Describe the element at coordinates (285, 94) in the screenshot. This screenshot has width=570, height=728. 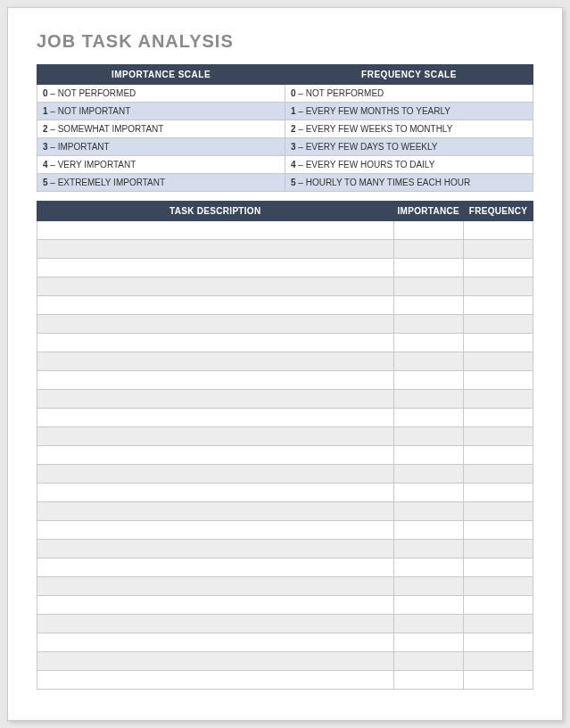
I see `scale-row: 0 – NOT PERFORMED0 – NOT PERFORMED` at that location.